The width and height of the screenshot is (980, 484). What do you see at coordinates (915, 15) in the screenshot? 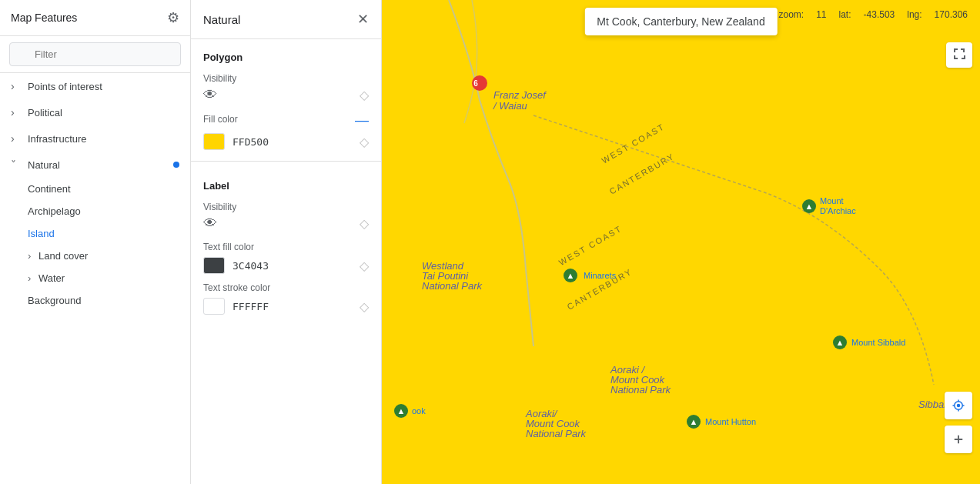
I see `lng-label: lng:` at bounding box center [915, 15].